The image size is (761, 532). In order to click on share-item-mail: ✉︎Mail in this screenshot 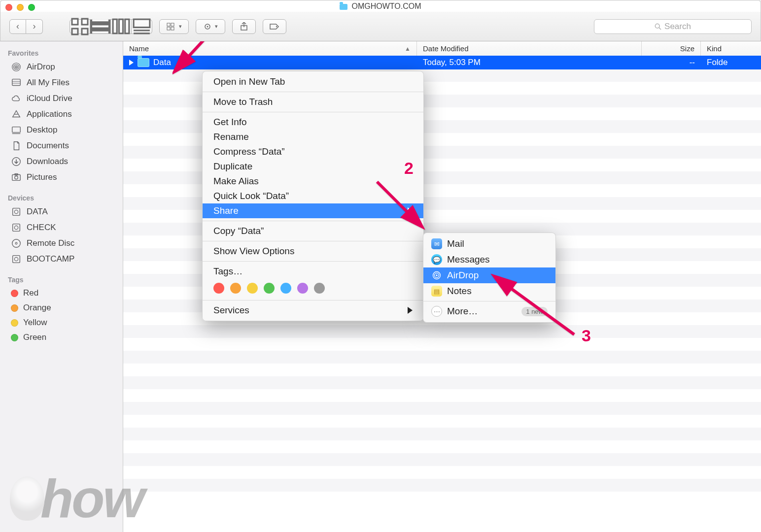, I will do `click(489, 244)`.